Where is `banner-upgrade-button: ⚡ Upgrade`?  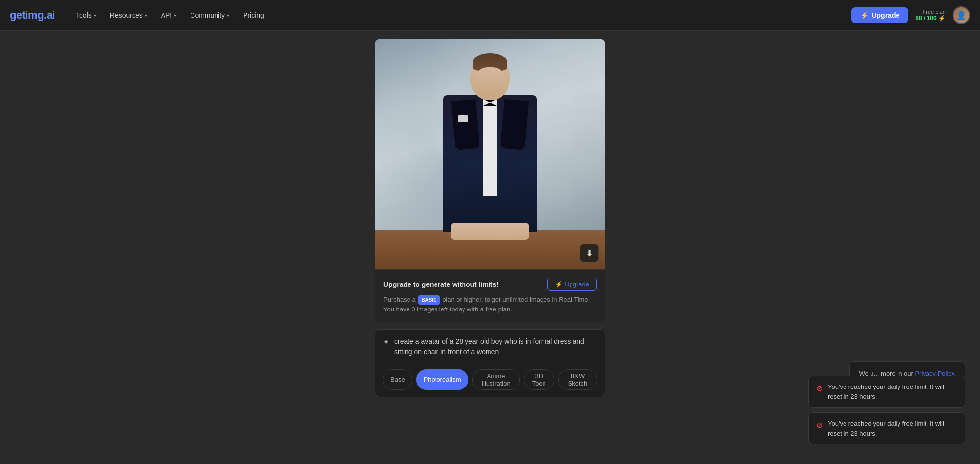
banner-upgrade-button: ⚡ Upgrade is located at coordinates (572, 284).